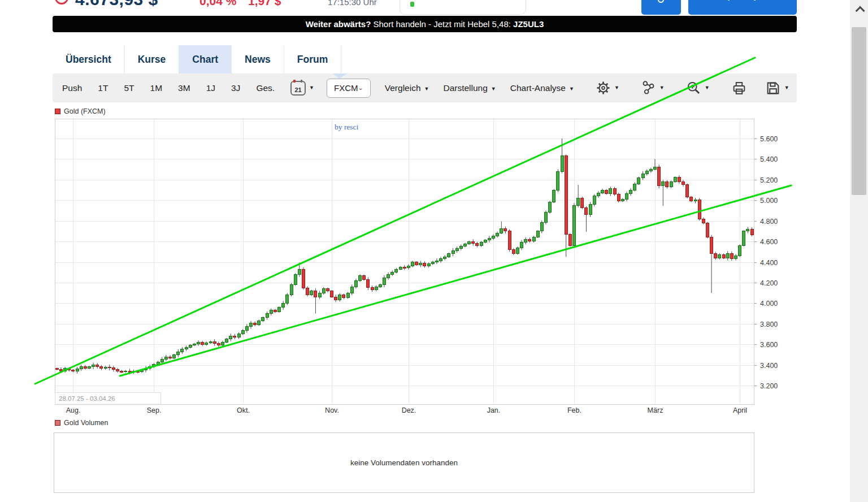 The image size is (868, 502). I want to click on x-axis-month-label: Dez., so click(409, 410).